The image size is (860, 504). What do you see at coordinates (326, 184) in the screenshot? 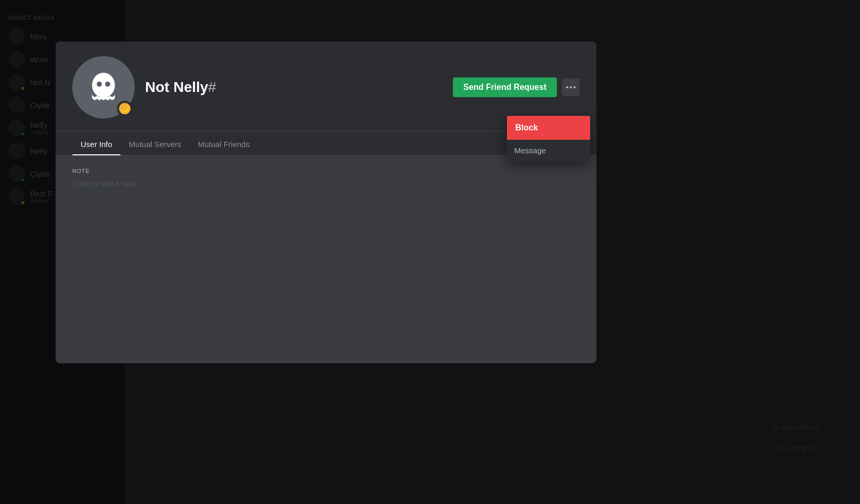
I see `note-input: Click to add a note` at bounding box center [326, 184].